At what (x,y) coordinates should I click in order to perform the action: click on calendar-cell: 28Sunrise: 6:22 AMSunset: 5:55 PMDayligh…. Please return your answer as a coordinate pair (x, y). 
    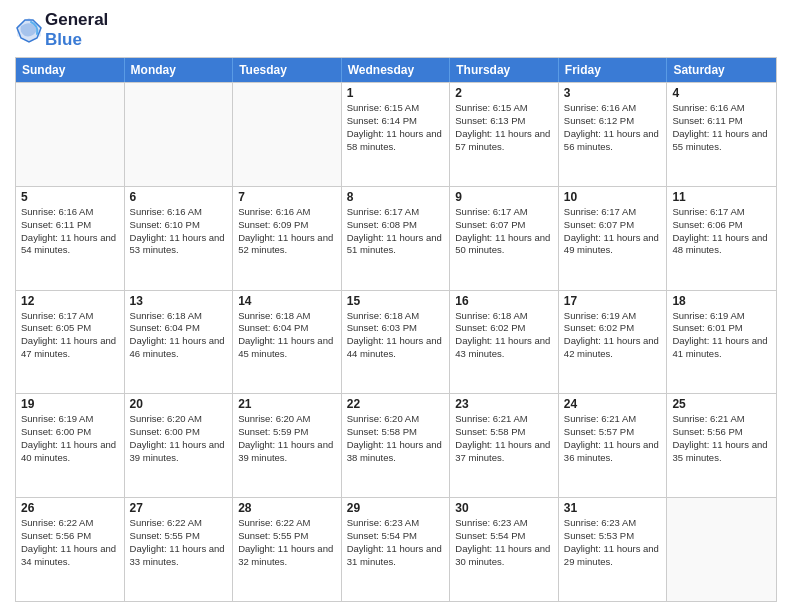
    Looking at the image, I should click on (288, 550).